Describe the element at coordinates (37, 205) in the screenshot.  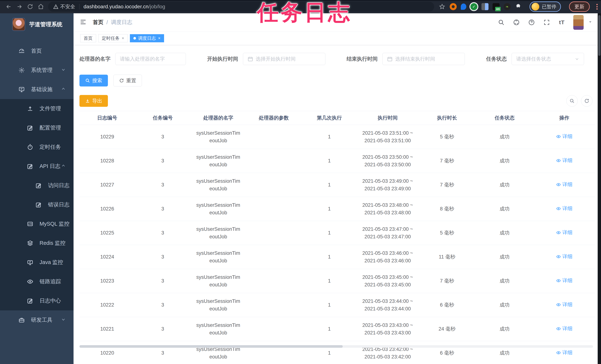
I see `sidebar-item-8: 错误日志` at that location.